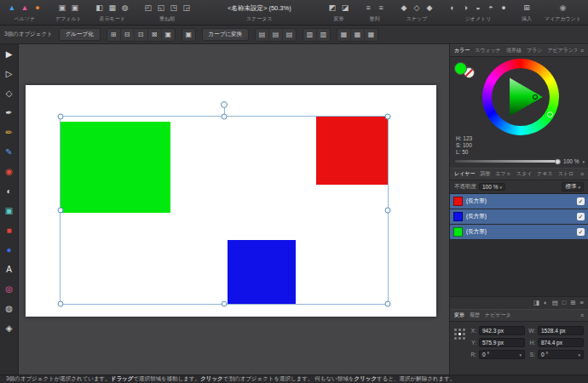  I want to click on panel-tab: ブラシ, so click(534, 51).